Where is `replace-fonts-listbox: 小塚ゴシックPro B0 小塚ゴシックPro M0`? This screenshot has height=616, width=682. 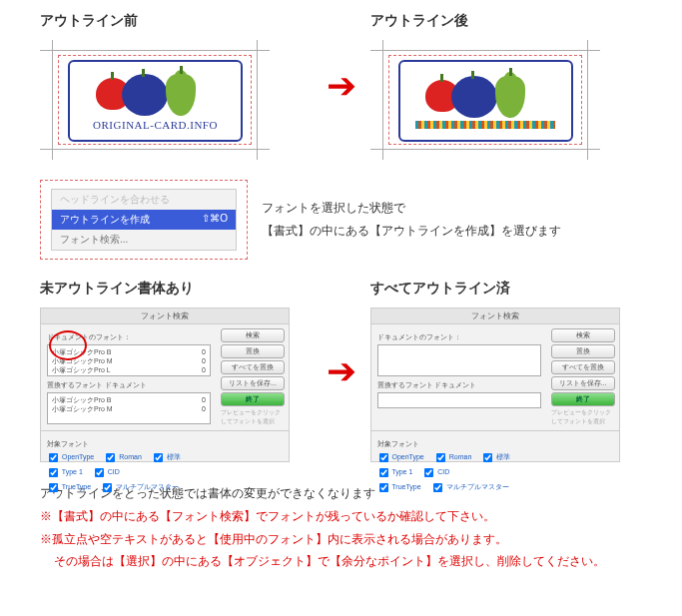
replace-fonts-listbox: 小塚ゴシックPro B0 小塚ゴシックPro M0 is located at coordinates (129, 408).